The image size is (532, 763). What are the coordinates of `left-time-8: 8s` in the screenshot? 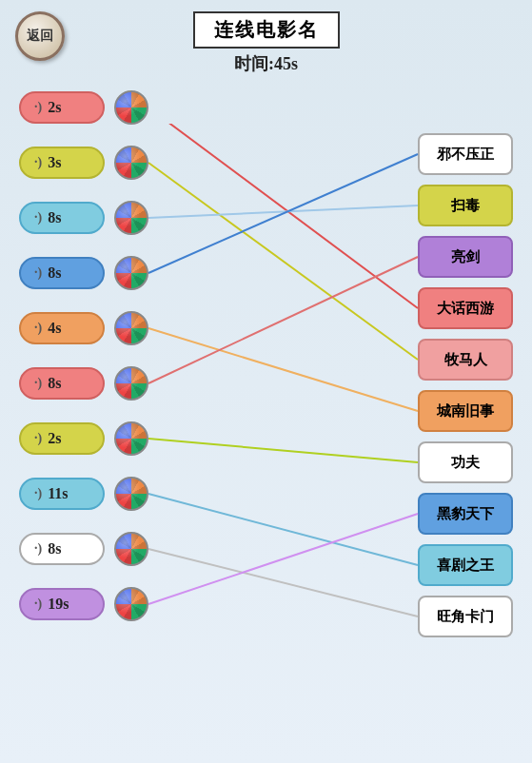 It's located at (54, 549).